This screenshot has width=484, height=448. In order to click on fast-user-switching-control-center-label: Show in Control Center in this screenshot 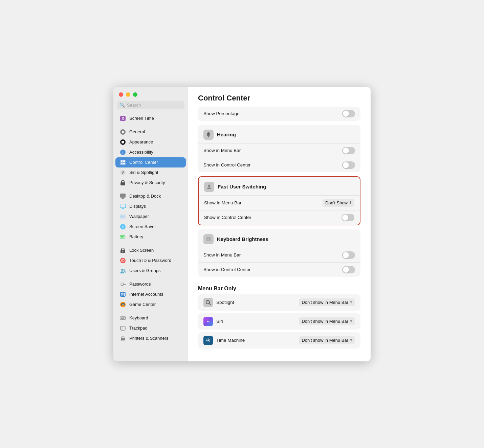, I will do `click(228, 217)`.